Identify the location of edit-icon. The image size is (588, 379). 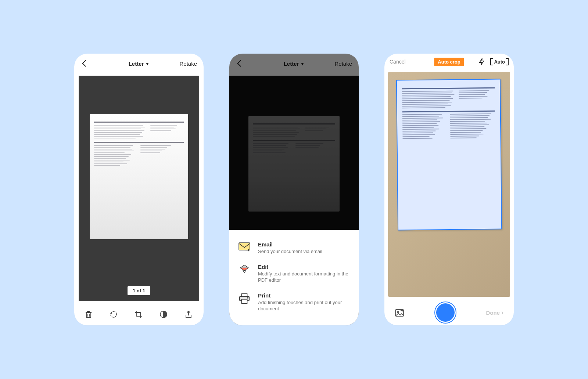
(245, 270).